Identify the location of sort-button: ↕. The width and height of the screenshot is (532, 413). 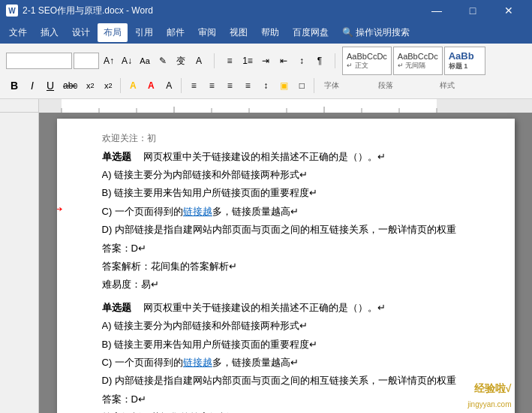
(302, 61).